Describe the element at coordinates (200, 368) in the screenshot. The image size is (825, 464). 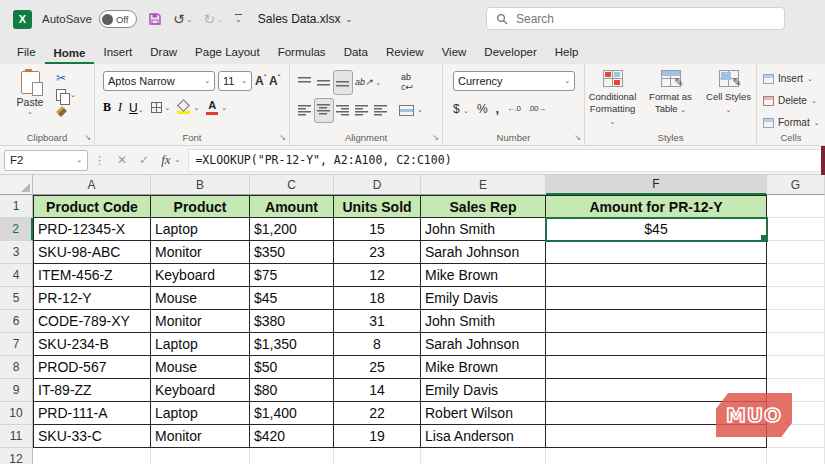
I see `cell-B8: Mouse` at that location.